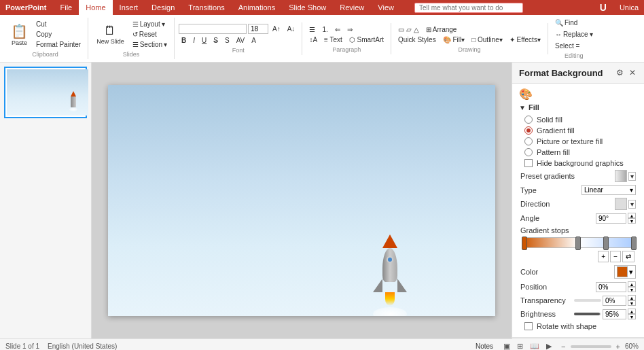  What do you see at coordinates (563, 347) in the screenshot?
I see `zoom-out-button: −` at bounding box center [563, 347].